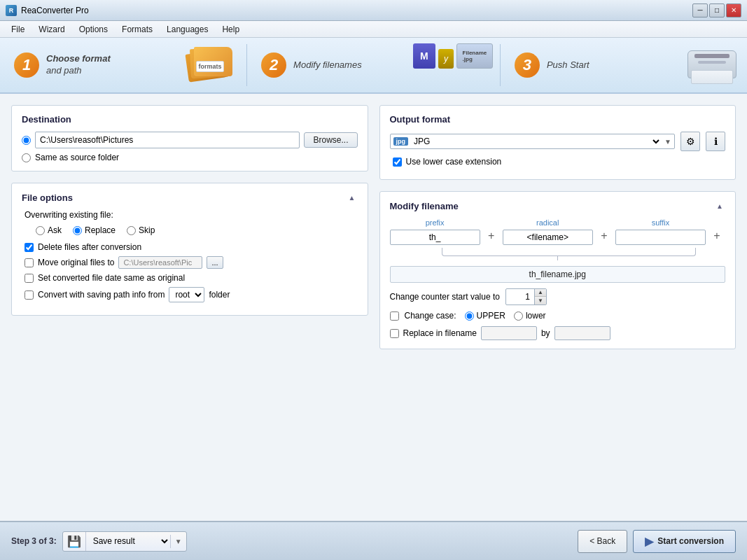  Describe the element at coordinates (491, 316) in the screenshot. I see `upper-case-label: UPPER` at that location.